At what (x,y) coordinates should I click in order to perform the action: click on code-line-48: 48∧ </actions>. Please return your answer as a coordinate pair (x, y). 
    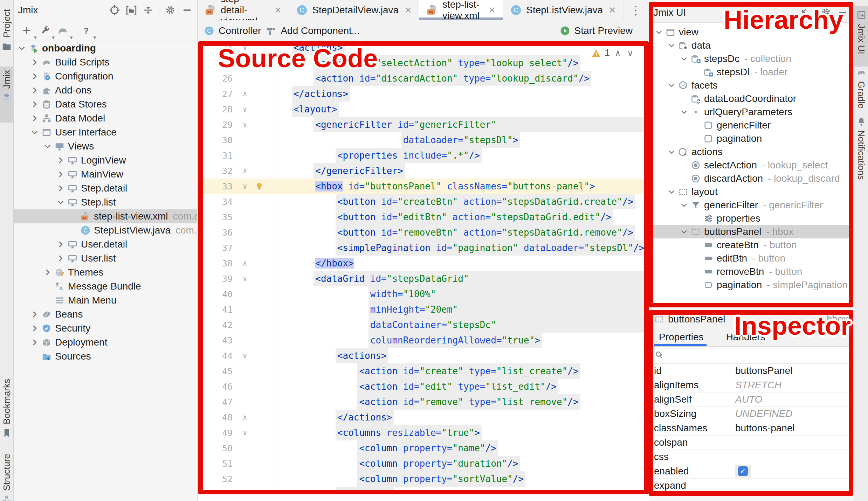
    Looking at the image, I should click on (423, 417).